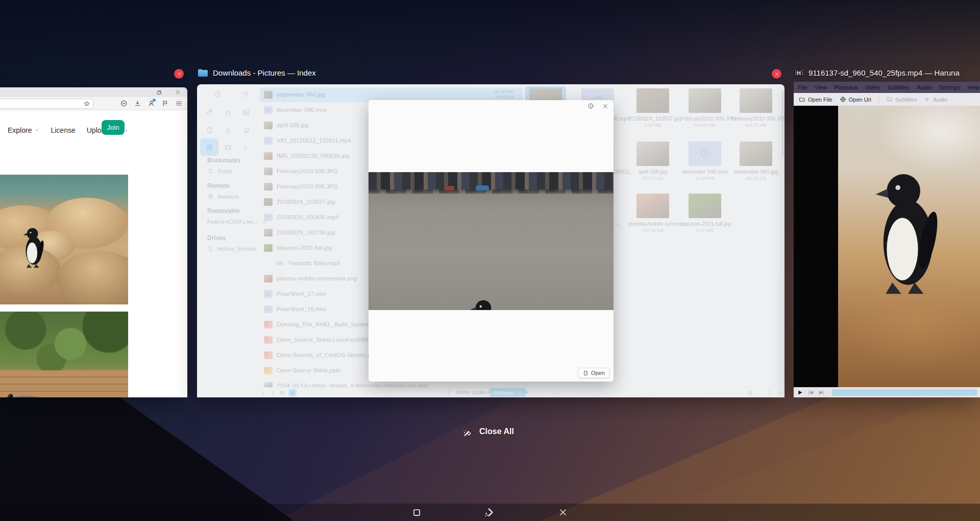 Image resolution: width=980 pixels, height=521 pixels. What do you see at coordinates (210, 171) in the screenshot?
I see `trash-icon` at bounding box center [210, 171].